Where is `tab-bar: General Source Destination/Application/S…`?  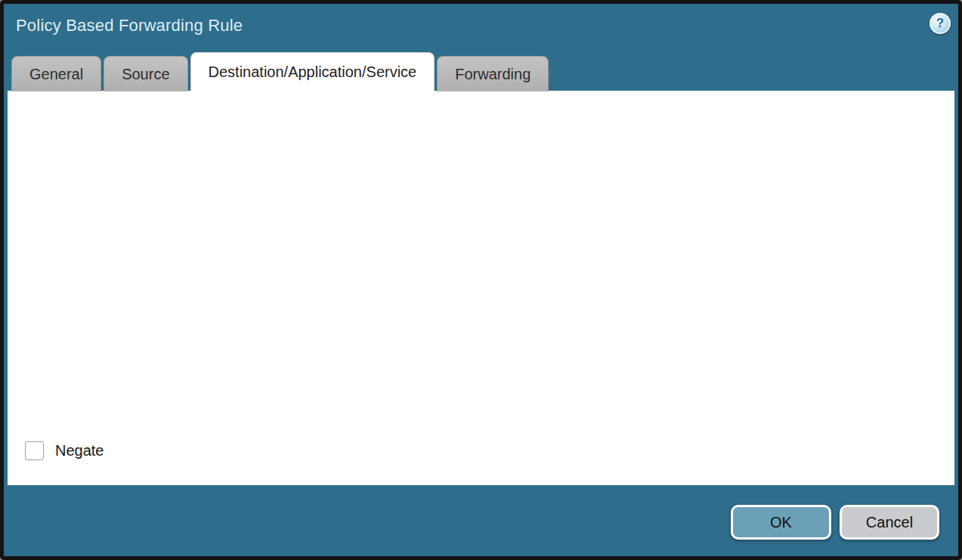
tab-bar: General Source Destination/Application/S… is located at coordinates (281, 72).